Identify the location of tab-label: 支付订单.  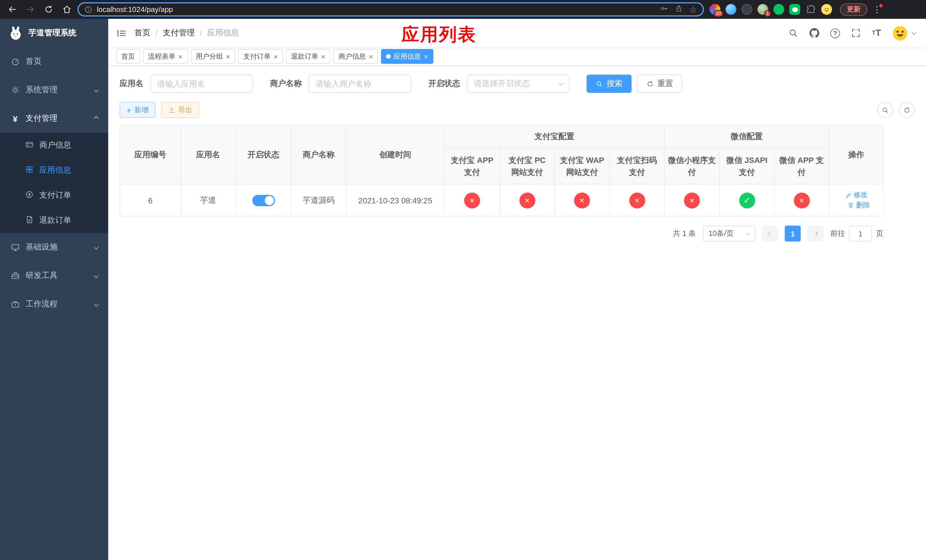
(257, 56).